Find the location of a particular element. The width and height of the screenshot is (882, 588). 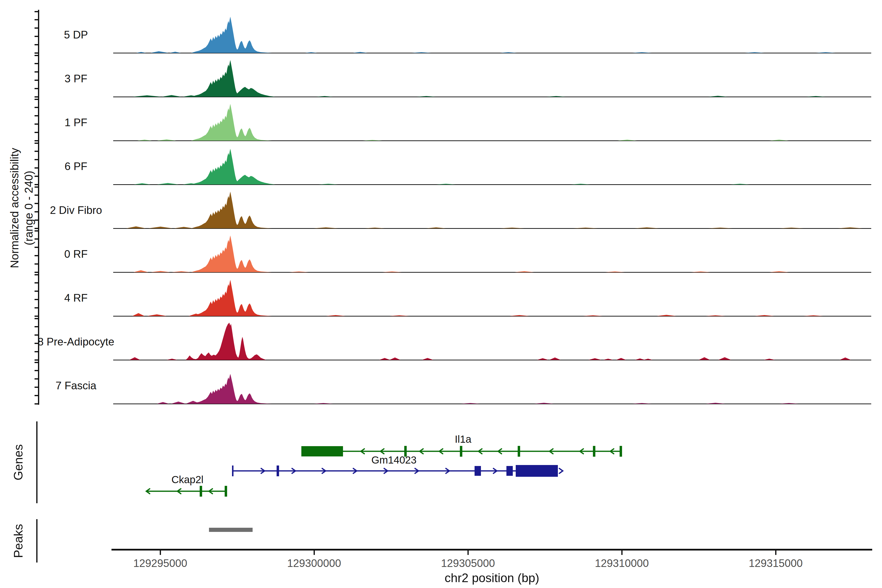

x-axis-tick-label: 129310000 is located at coordinates (622, 563).